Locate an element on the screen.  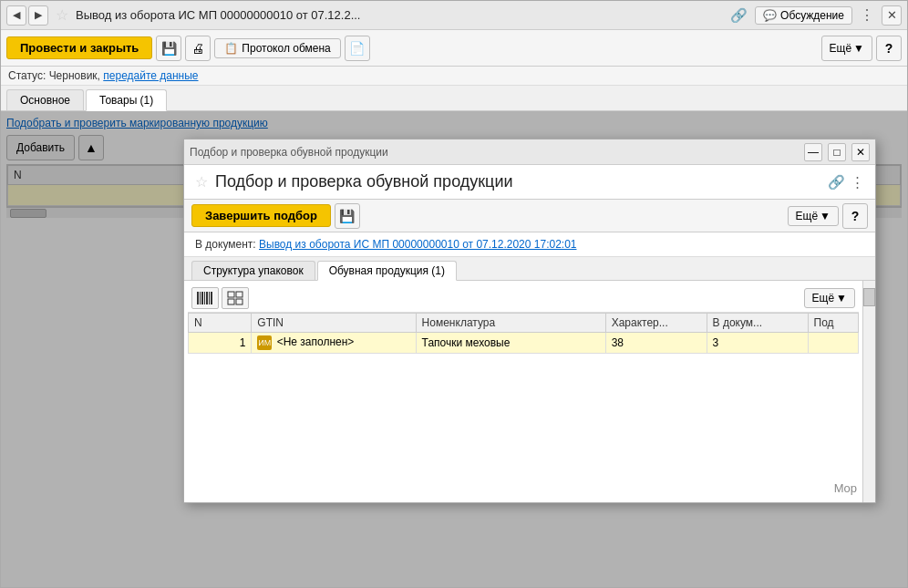
discuss-button: 💬 Обсуждение is located at coordinates (804, 15).